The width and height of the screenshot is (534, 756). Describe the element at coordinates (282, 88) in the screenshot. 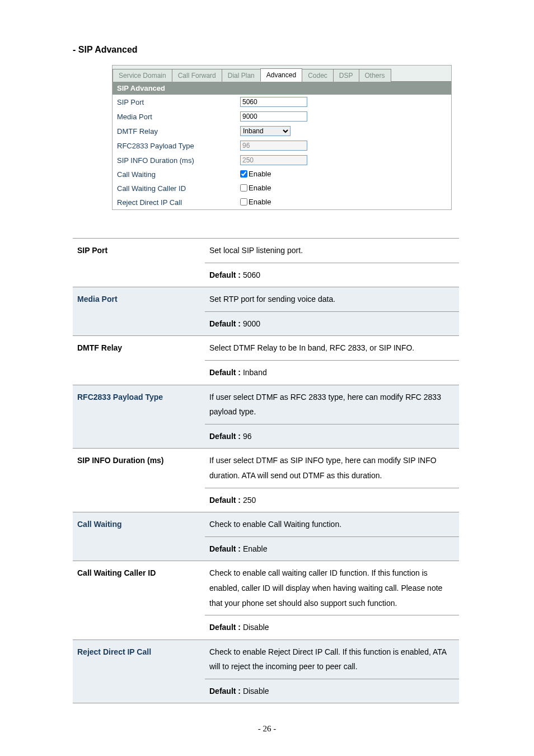

I see `panel-header: SIP Advanced` at that location.